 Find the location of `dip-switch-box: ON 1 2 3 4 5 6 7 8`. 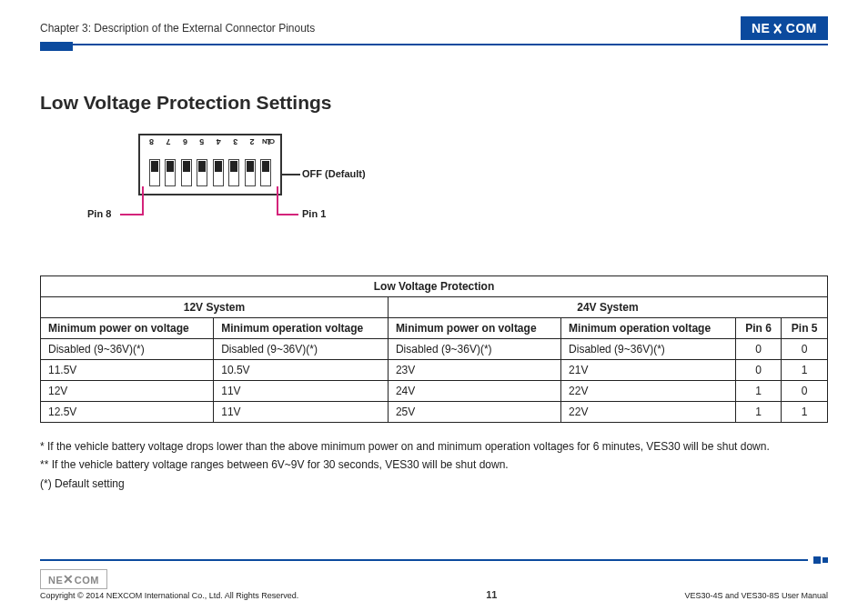

dip-switch-box: ON 1 2 3 4 5 6 7 8 is located at coordinates (210, 165).